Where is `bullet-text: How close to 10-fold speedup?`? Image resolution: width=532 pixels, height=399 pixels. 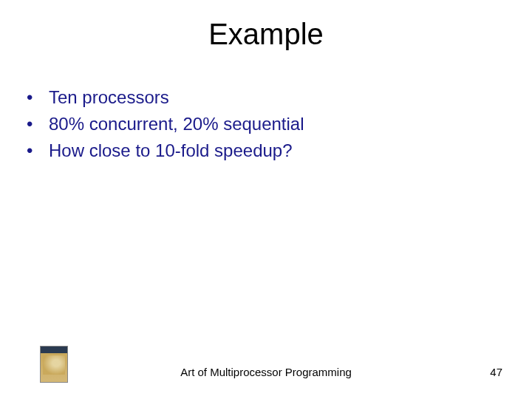
bullet-text: How close to 10-fold speedup? is located at coordinates (171, 151).